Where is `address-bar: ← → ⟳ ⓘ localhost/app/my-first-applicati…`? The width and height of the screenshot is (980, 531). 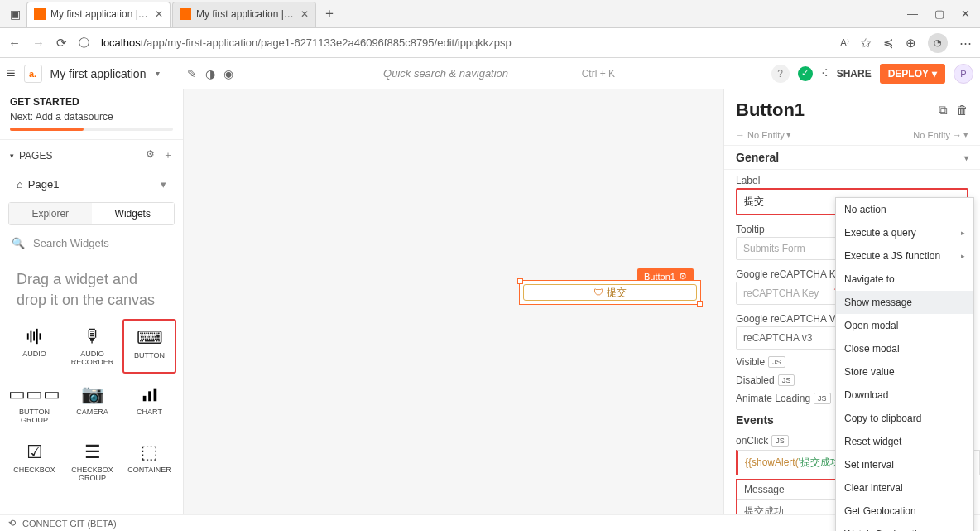 address-bar: ← → ⟳ ⓘ localhost/app/my-first-applicati… is located at coordinates (490, 43).